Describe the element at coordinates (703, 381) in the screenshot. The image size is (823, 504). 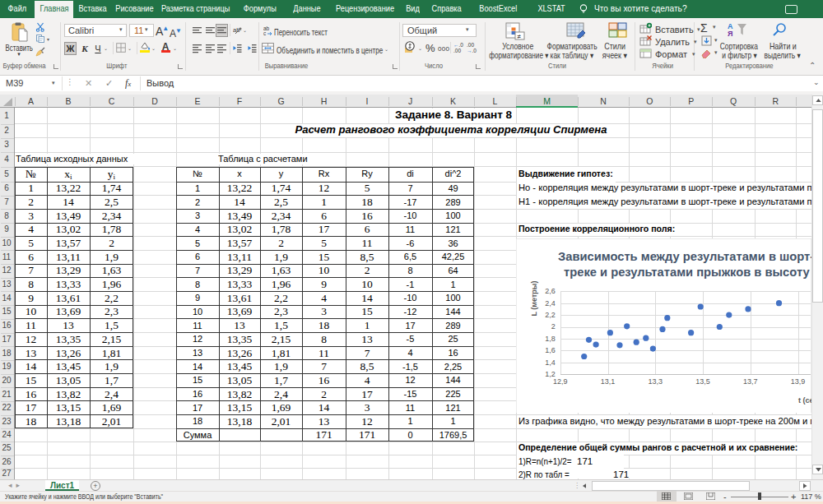
I see `svg-text: 13,5` at that location.